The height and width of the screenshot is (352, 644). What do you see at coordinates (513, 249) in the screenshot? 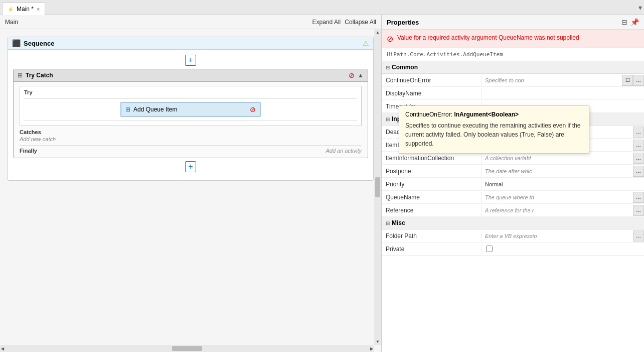
I see `prop-row-private: Private` at bounding box center [513, 249].